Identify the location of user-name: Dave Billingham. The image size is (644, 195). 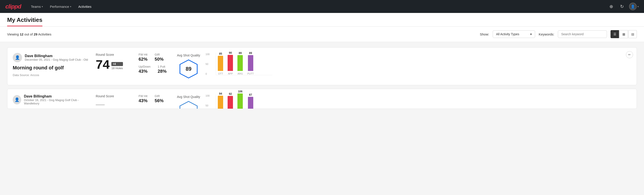
(56, 56).